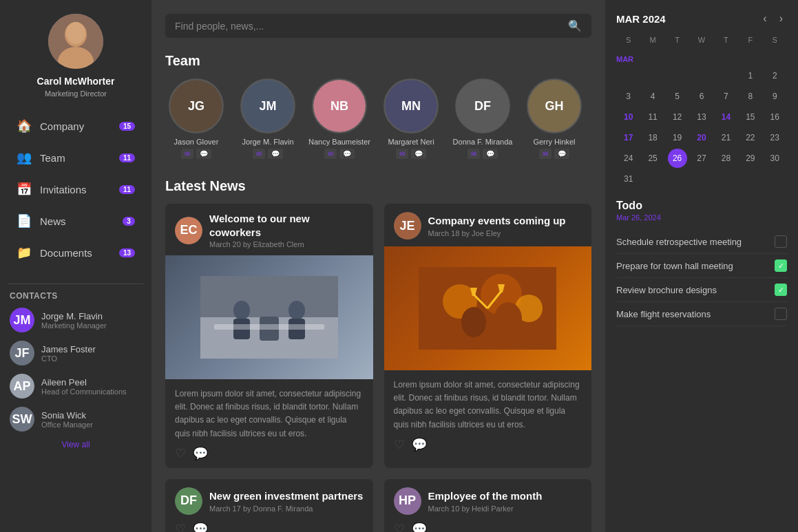 The width and height of the screenshot is (798, 532). Describe the element at coordinates (653, 117) in the screenshot. I see `cal-cell-2-1: 11` at that location.